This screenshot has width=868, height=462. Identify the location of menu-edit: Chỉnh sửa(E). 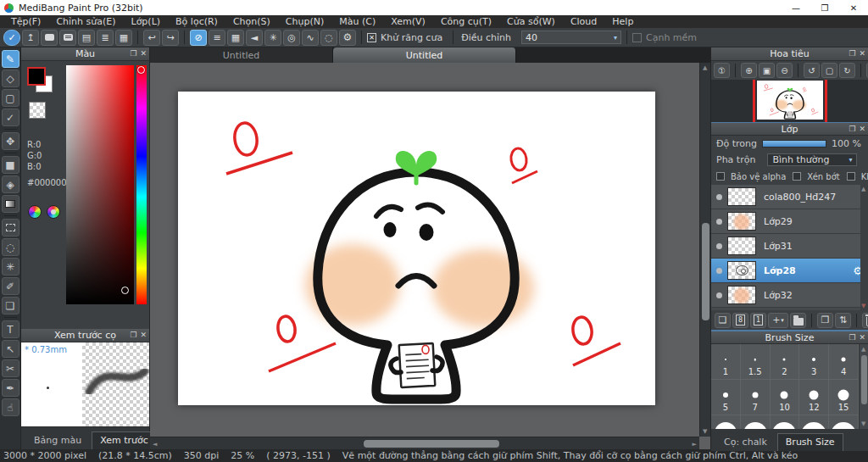
(86, 22).